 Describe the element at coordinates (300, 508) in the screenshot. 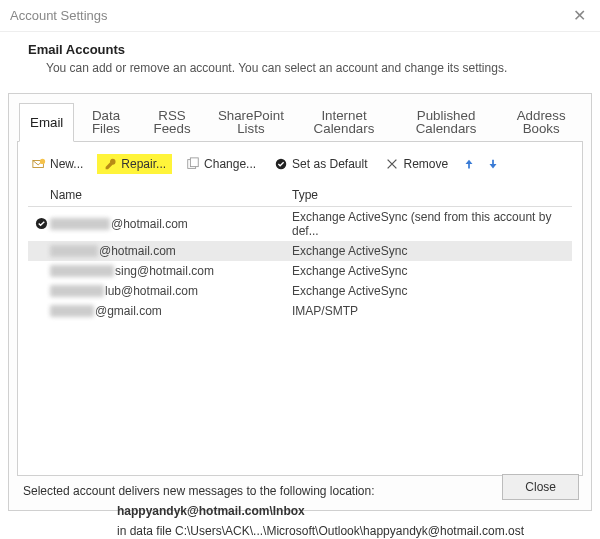

I see `delivery-info: Selected account delivers new messages t…` at that location.